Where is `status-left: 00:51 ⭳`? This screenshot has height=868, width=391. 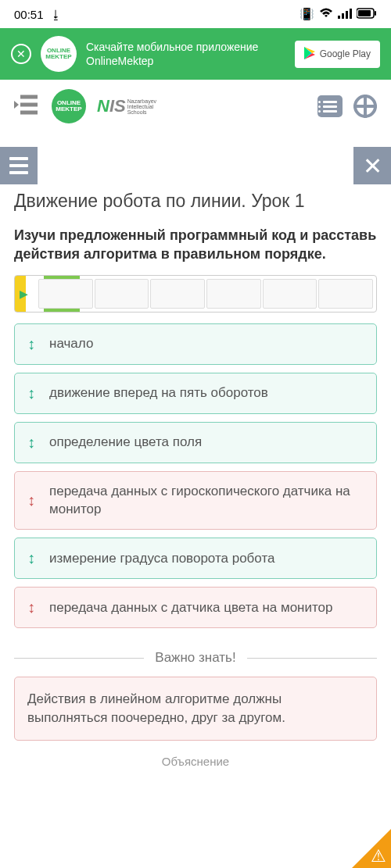
status-left: 00:51 ⭳ is located at coordinates (38, 14).